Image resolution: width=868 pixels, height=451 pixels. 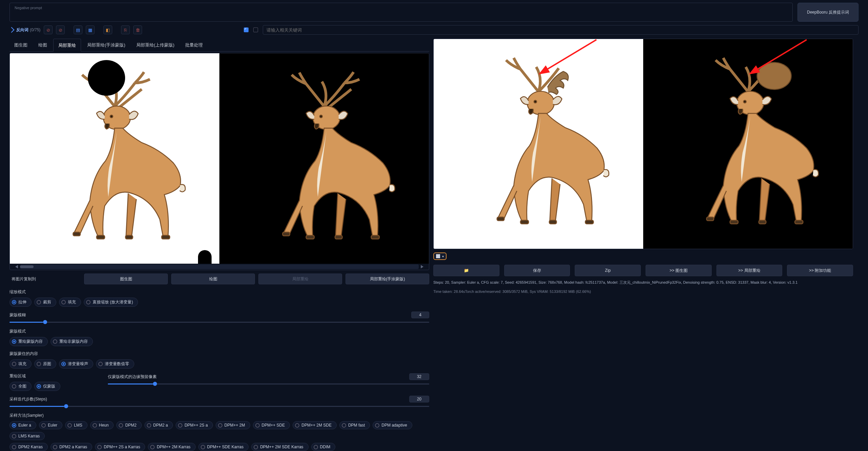 I want to click on generation-info: Steps: 20, Sampler: Euler a, CFG scale: …, so click(x=643, y=282).